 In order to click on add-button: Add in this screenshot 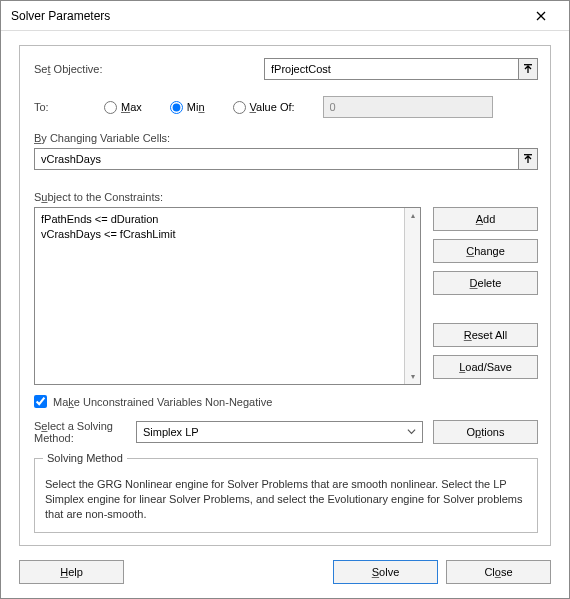, I will do `click(486, 219)`.